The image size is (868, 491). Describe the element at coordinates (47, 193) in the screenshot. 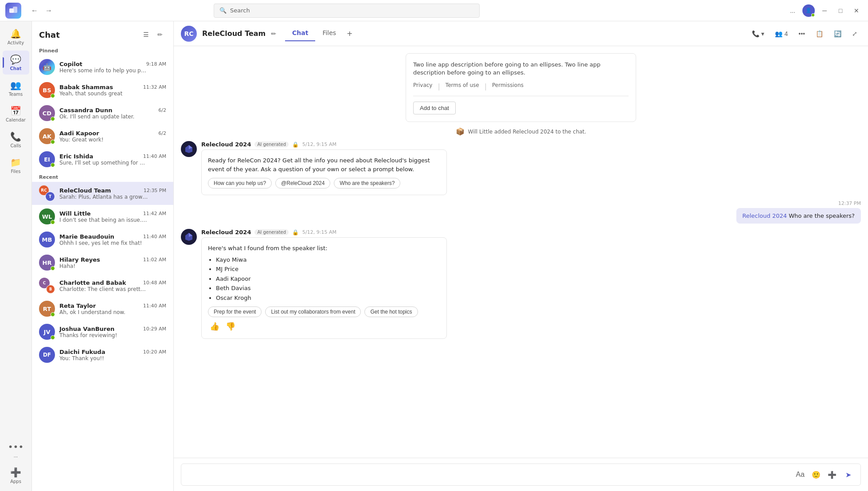

I see `avatar-relecloudteam: RC T` at that location.